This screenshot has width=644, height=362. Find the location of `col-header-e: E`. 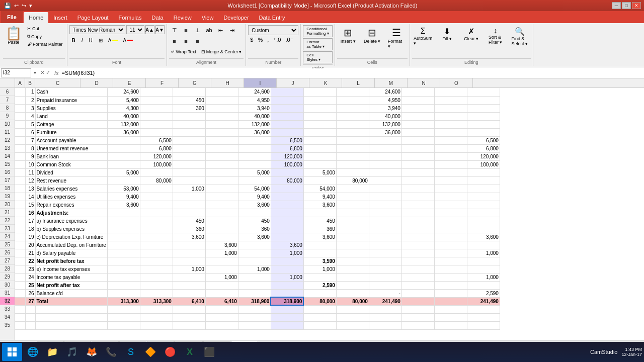

col-header-e: E is located at coordinates (130, 83).